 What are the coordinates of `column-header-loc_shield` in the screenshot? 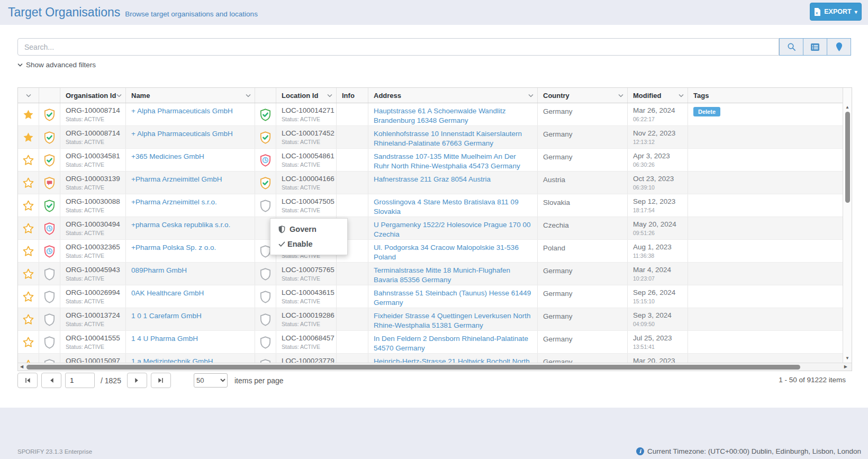 It's located at (266, 95).